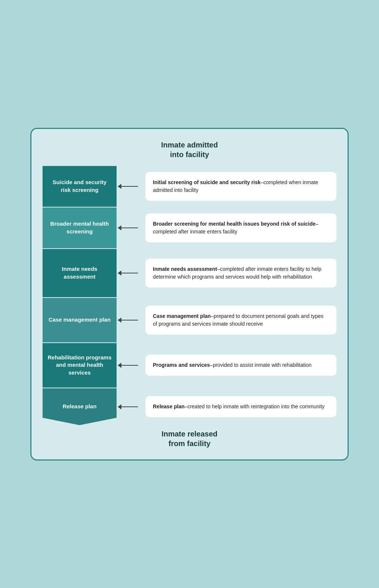  Describe the element at coordinates (130, 273) in the screenshot. I see `arrow-line-needs-assessment` at that location.